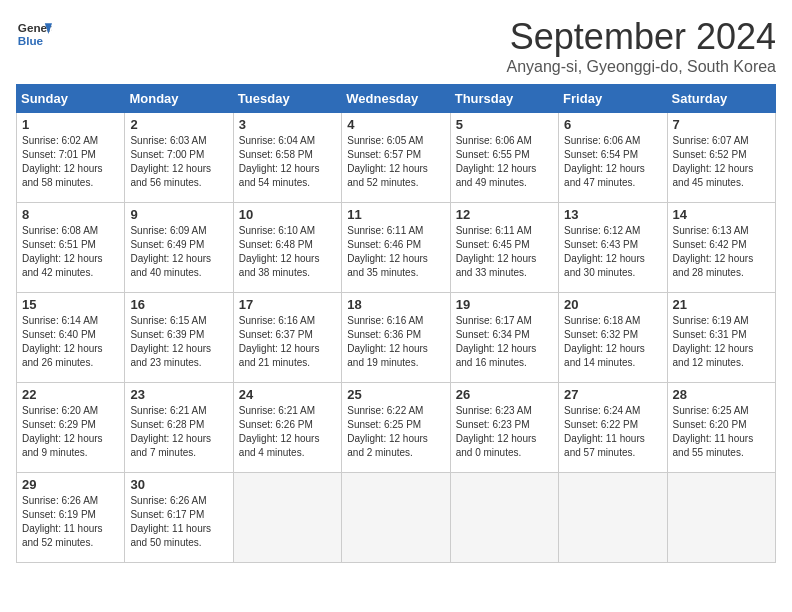 Image resolution: width=792 pixels, height=612 pixels. What do you see at coordinates (288, 304) in the screenshot?
I see `day-number: 17` at bounding box center [288, 304].